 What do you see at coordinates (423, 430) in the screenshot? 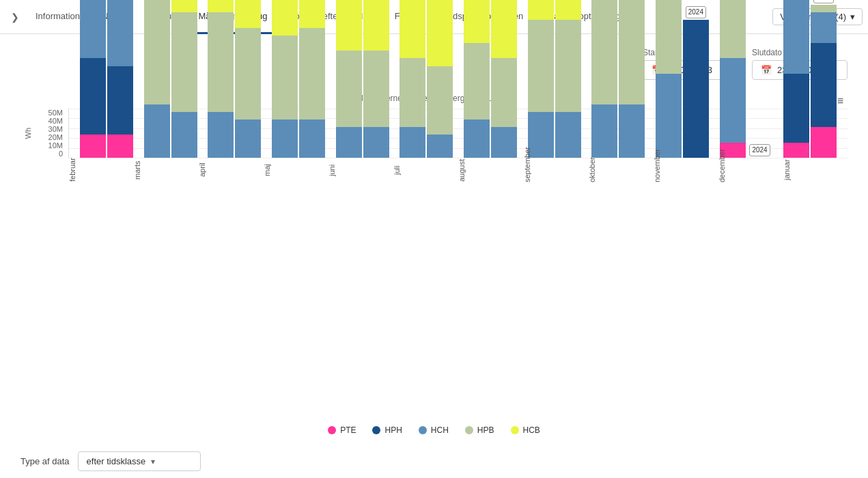
I see `legend-dot-HCH` at bounding box center [423, 430].